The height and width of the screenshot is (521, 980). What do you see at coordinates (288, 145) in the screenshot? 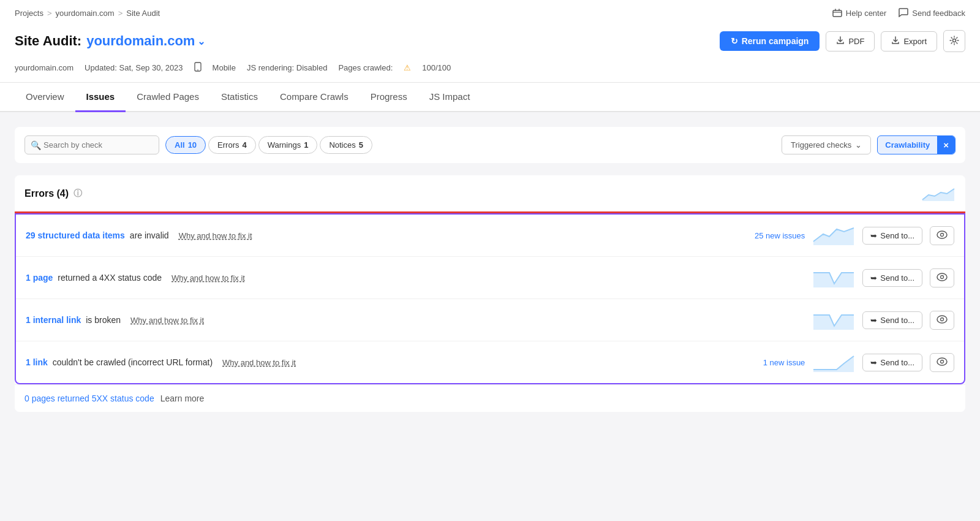
I see `pill-warnings: Warnings 1` at bounding box center [288, 145].